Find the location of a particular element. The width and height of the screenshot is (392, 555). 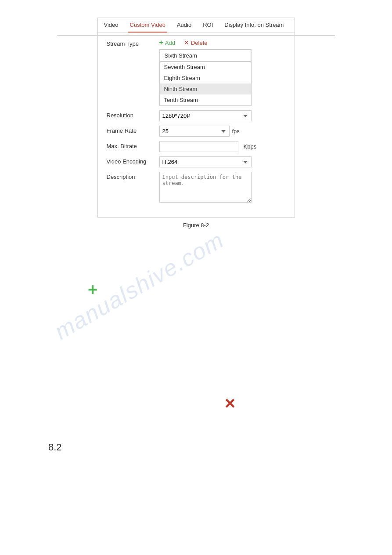

description-control is located at coordinates (223, 188).